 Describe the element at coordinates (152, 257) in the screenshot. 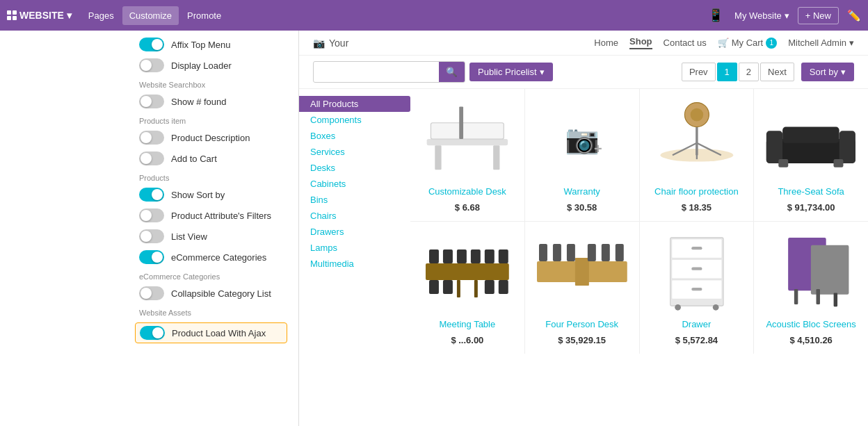

I see `toggle-ecommerce-categories` at that location.